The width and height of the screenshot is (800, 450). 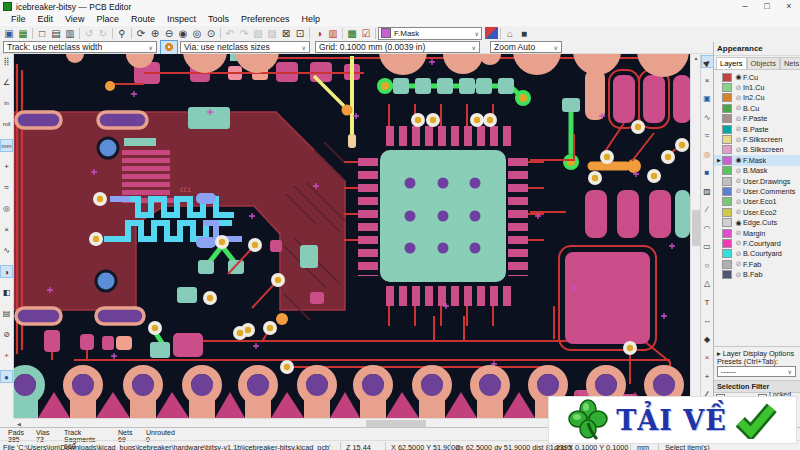 What do you see at coordinates (352, 34) in the screenshot?
I see `update-pcb-button: ▩` at bounding box center [352, 34].